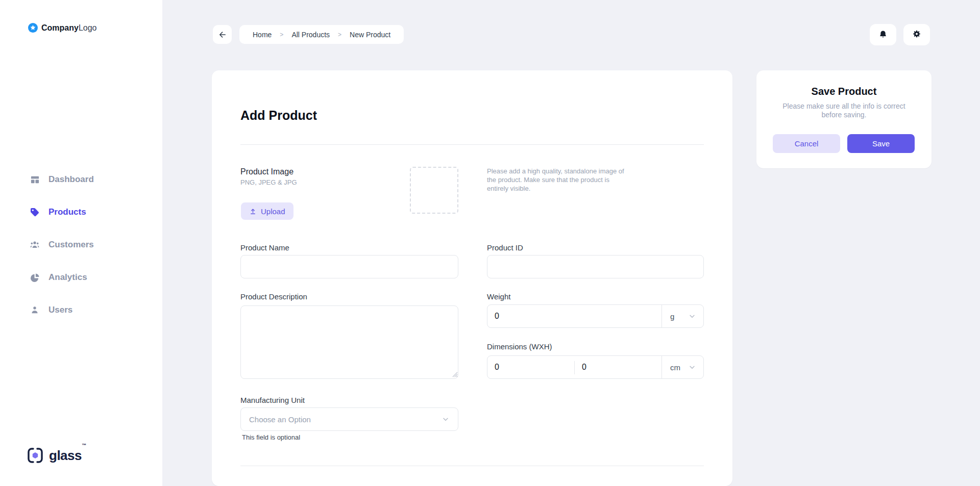 The image size is (980, 486). What do you see at coordinates (844, 111) in the screenshot?
I see `save-panel-subtitle: Please make sure all the info is correct…` at bounding box center [844, 111].